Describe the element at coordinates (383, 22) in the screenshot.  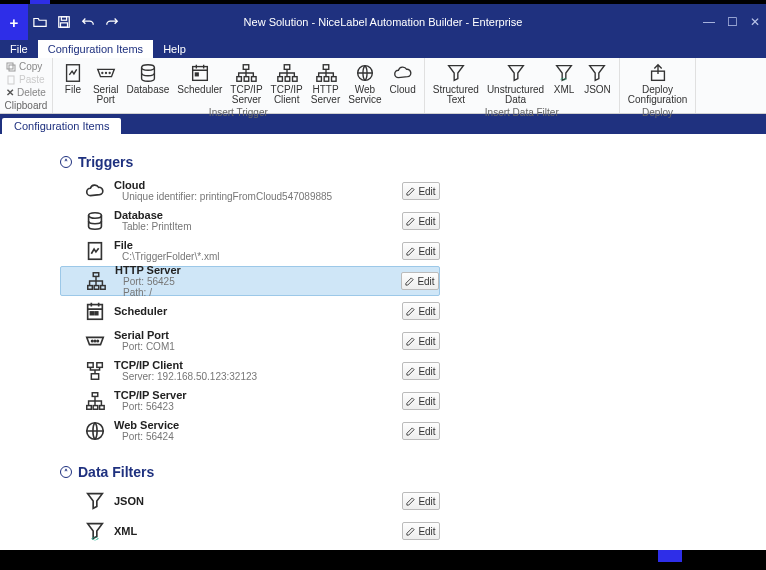
I see `titlebar: + New Solution - NiceLabel Automation Bu…` at that location.